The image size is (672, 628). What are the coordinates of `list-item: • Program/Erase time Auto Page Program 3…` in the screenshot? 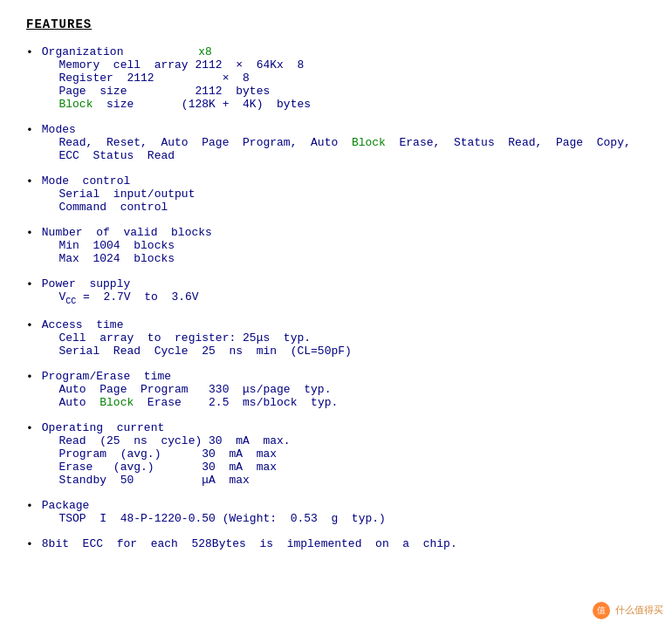 It's located at (336, 389).